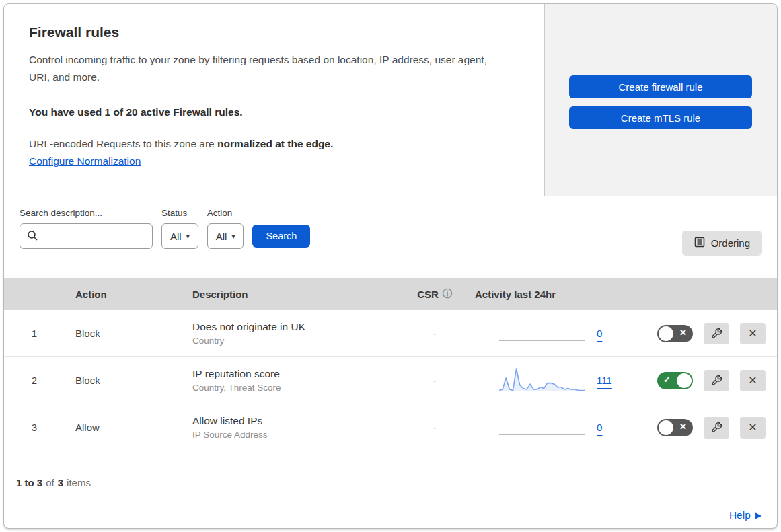 The image size is (781, 532). Describe the element at coordinates (34, 334) in the screenshot. I see `rule-priority: 1` at that location.